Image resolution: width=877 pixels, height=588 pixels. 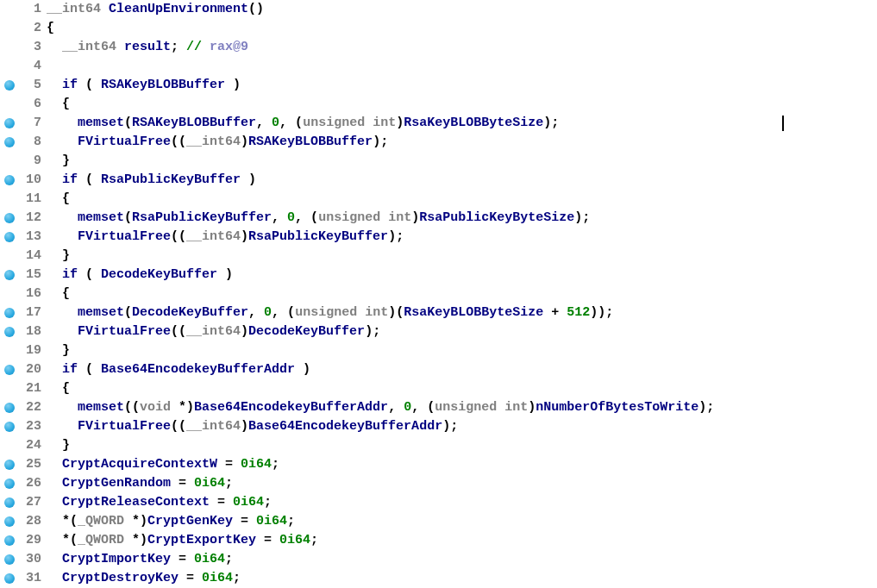 What do you see at coordinates (161, 465) in the screenshot?
I see `code-content: CryptAcquireContextW = 0i64;` at bounding box center [161, 465].